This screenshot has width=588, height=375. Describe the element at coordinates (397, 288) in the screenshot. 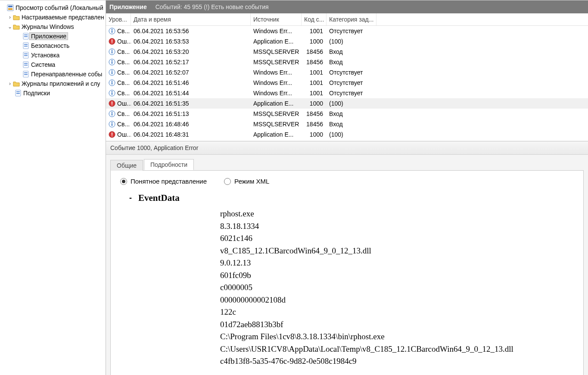

I see `eventdata-line: c0000005` at that location.